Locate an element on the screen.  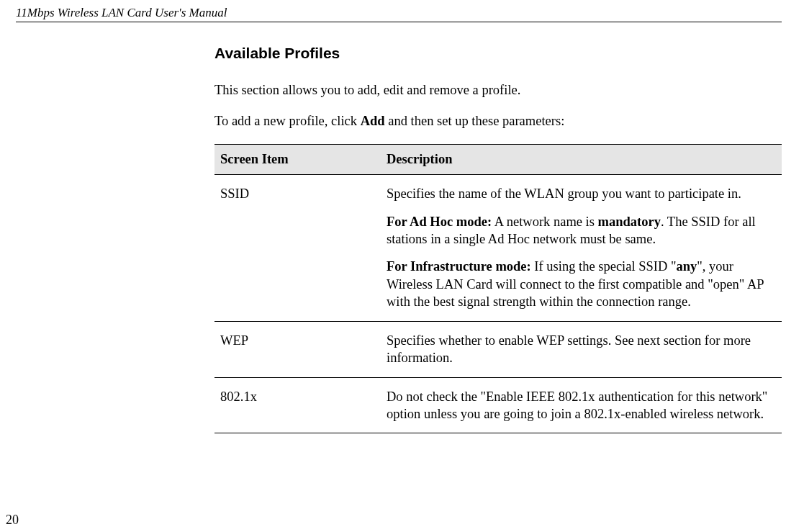
desc-block: For Ad Hoc mode: A network name is manda… is located at coordinates (582, 230).